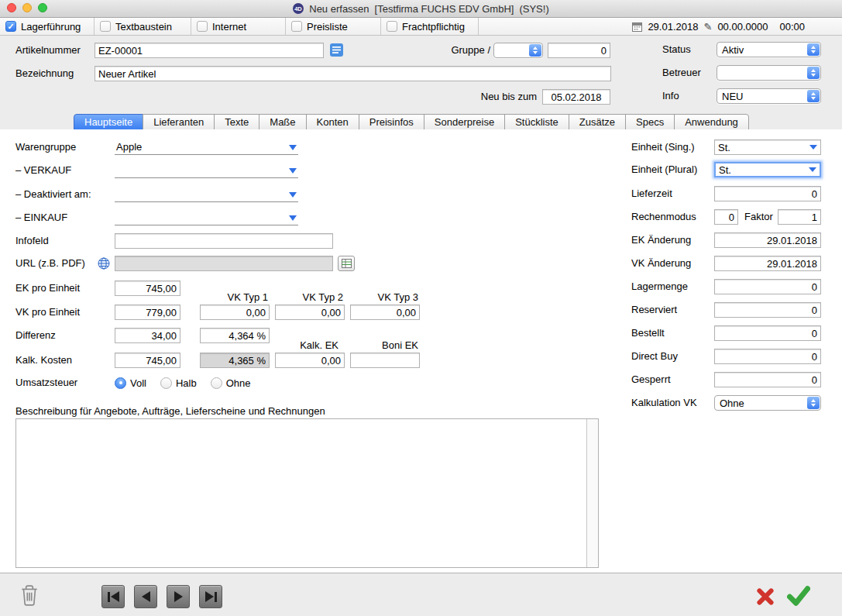 This screenshot has height=616, width=842. I want to click on infofeld-input, so click(224, 241).